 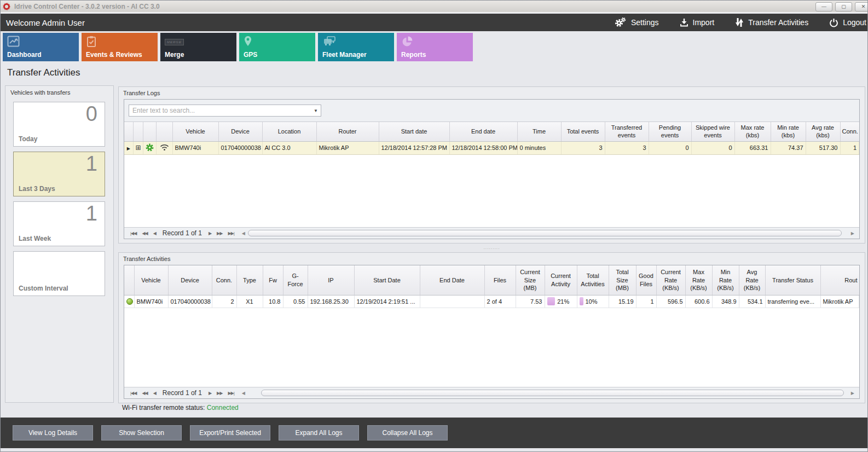 What do you see at coordinates (583, 131) in the screenshot?
I see `log-col-total-events: Total events` at bounding box center [583, 131].